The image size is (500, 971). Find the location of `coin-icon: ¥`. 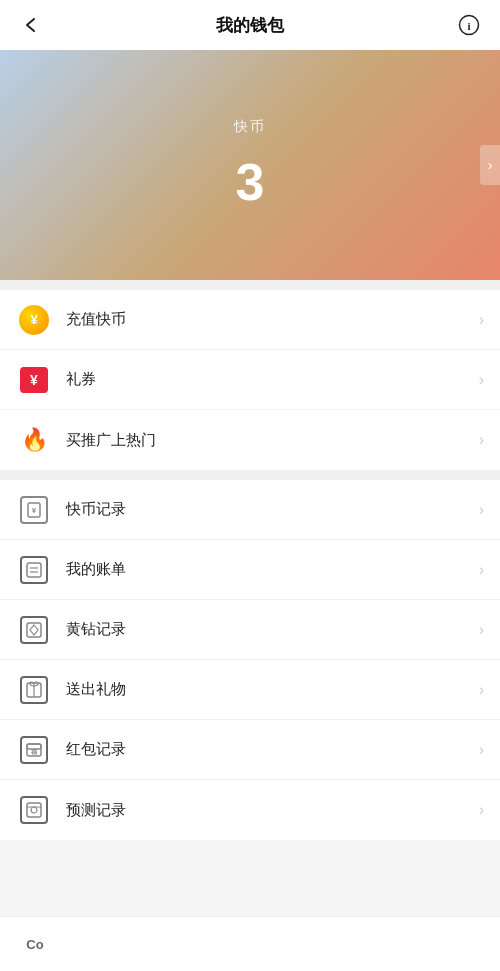

coin-icon: ¥ is located at coordinates (34, 320).